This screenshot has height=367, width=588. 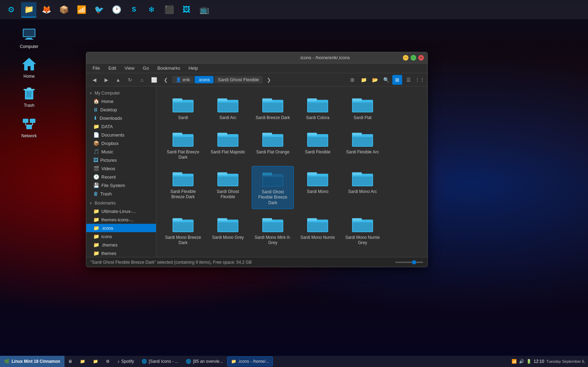 What do you see at coordinates (29, 67) in the screenshot?
I see `desktop-icon-home: Home` at bounding box center [29, 67].